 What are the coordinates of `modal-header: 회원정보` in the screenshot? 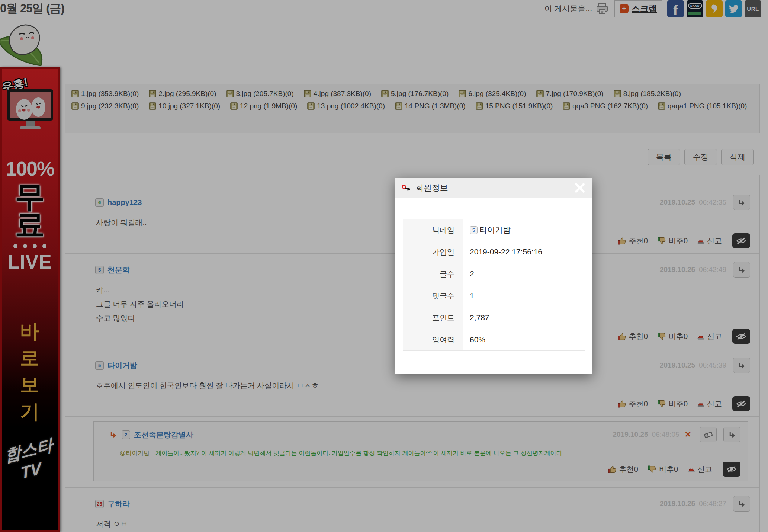 It's located at (494, 188).